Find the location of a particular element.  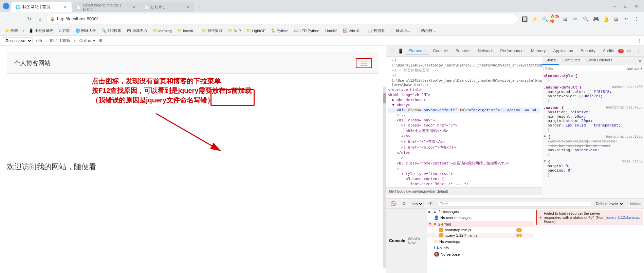

refresh-button: ↻ is located at coordinates (29, 19).